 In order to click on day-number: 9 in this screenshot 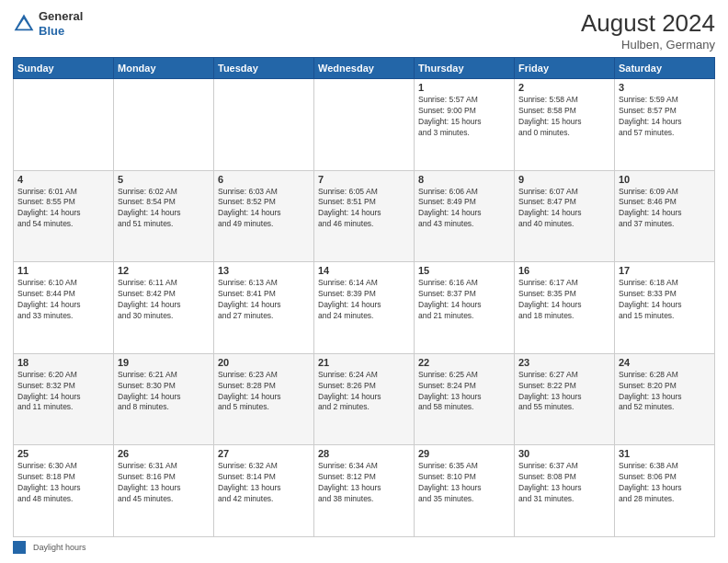, I will do `click(564, 179)`.